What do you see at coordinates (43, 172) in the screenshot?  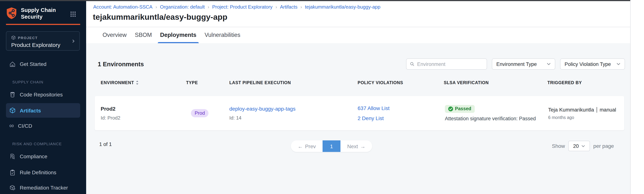 I see `sidebar-item-rule-definitions: Rule Definitions` at bounding box center [43, 172].